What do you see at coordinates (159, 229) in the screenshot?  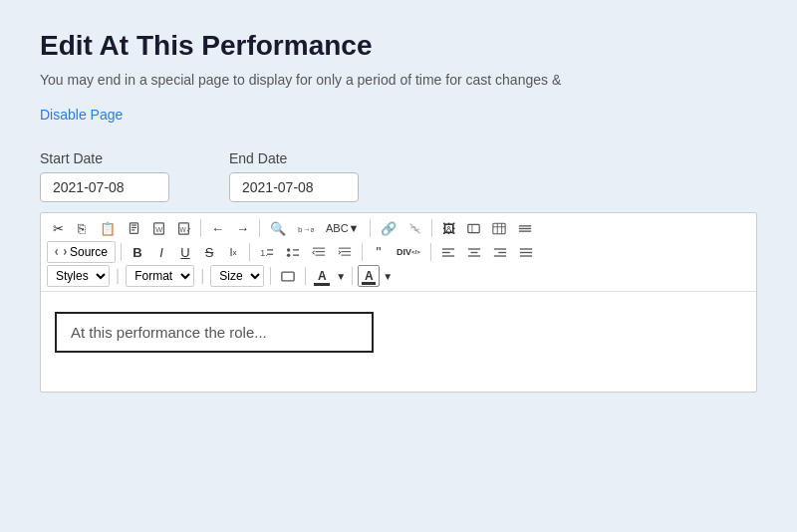 I see `svg-text: W` at bounding box center [159, 229].